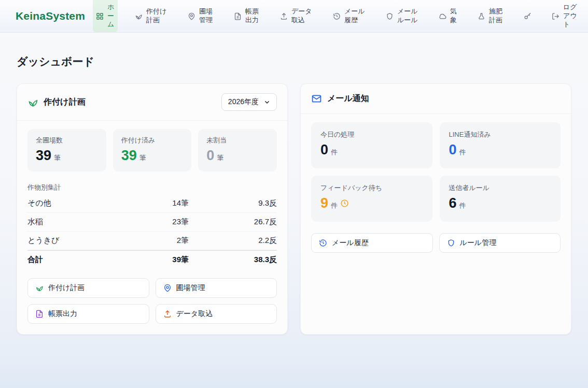 The image size is (588, 388). Describe the element at coordinates (111, 17) in the screenshot. I see `nav-label: ホーム` at that location.